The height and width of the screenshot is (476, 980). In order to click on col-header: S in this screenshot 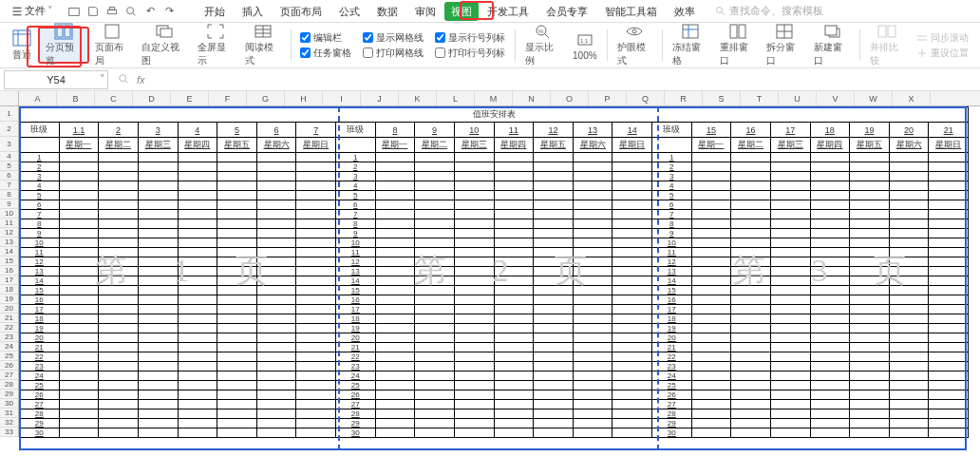, I will do `click(722, 99)`.